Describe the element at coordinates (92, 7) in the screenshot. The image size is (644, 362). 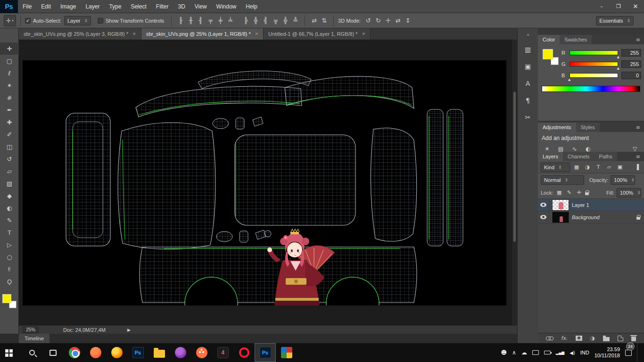
I see `menu-layer: Layer` at that location.